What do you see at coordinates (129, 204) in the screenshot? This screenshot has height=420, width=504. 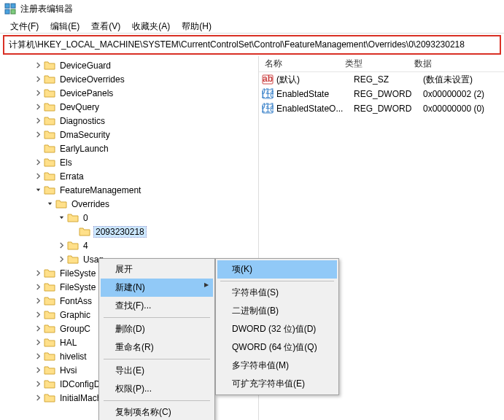 I see `tree-item: Overrides` at bounding box center [129, 204].